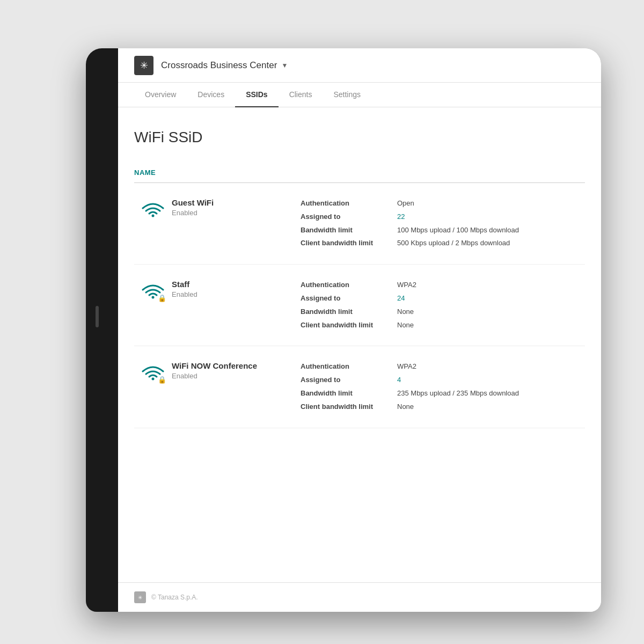  What do you see at coordinates (301, 95) in the screenshot?
I see `tab-clients: Clients` at bounding box center [301, 95].